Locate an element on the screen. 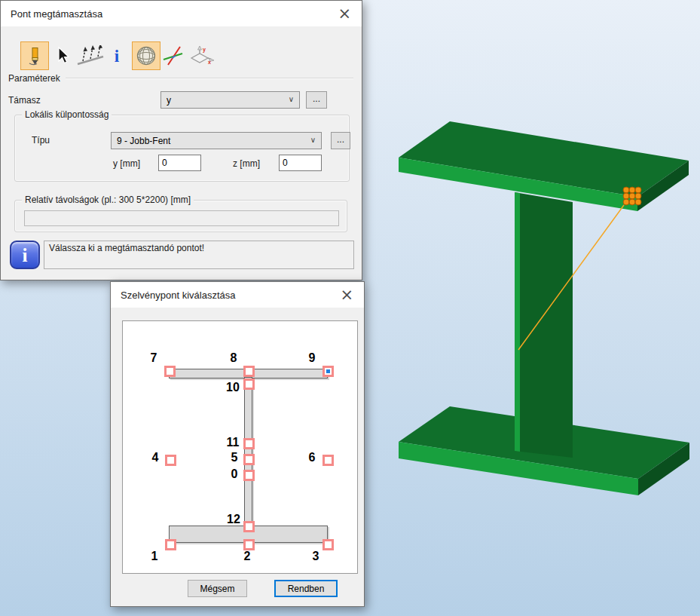 This screenshot has width=700, height=616. toolbar-button-reference-plane: y x is located at coordinates (201, 56).